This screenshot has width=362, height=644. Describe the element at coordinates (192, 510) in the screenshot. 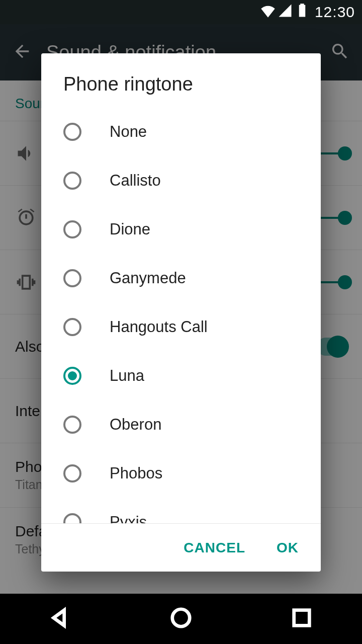

I see `ringtone-option: Pyxis` at that location.